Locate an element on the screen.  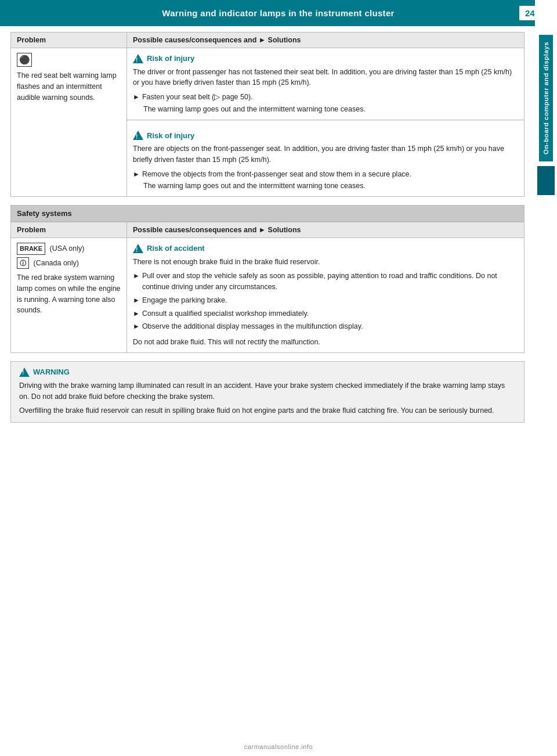
risk-accident-heading-text: Risk of accident is located at coordinates (176, 249).